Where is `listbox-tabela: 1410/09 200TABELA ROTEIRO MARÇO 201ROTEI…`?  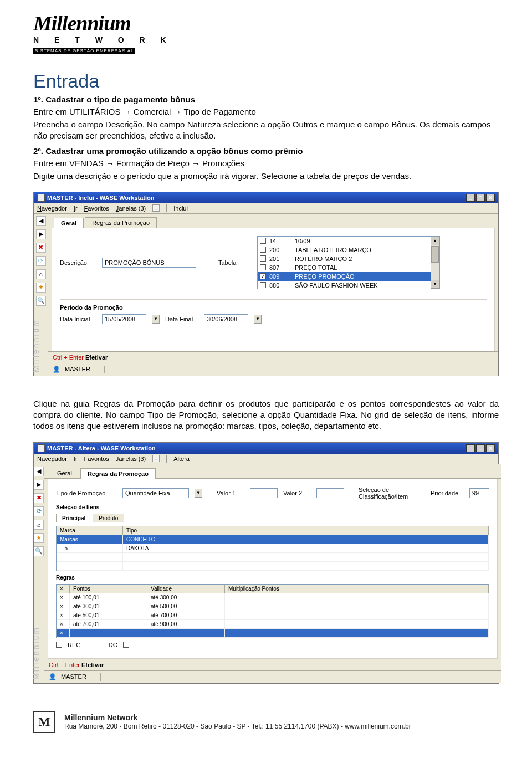
listbox-tabela: 1410/09 200TABELA ROTEIRO MARÇO 201ROTEI… is located at coordinates (349, 263).